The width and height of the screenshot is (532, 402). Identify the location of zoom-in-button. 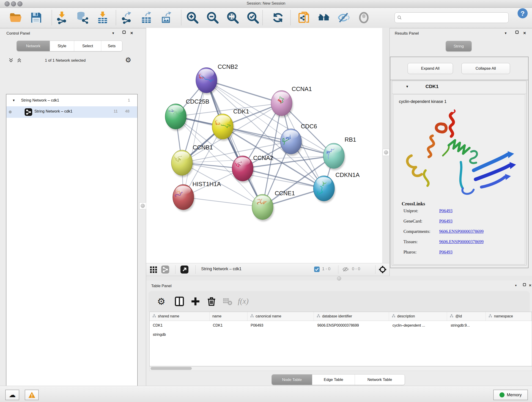
(192, 18).